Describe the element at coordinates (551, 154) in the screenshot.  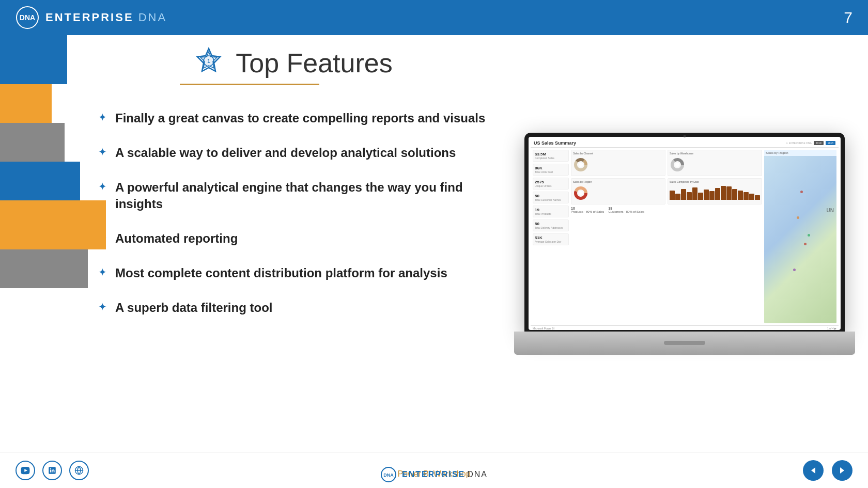
I see `kpi-value-1: $3.5M` at that location.